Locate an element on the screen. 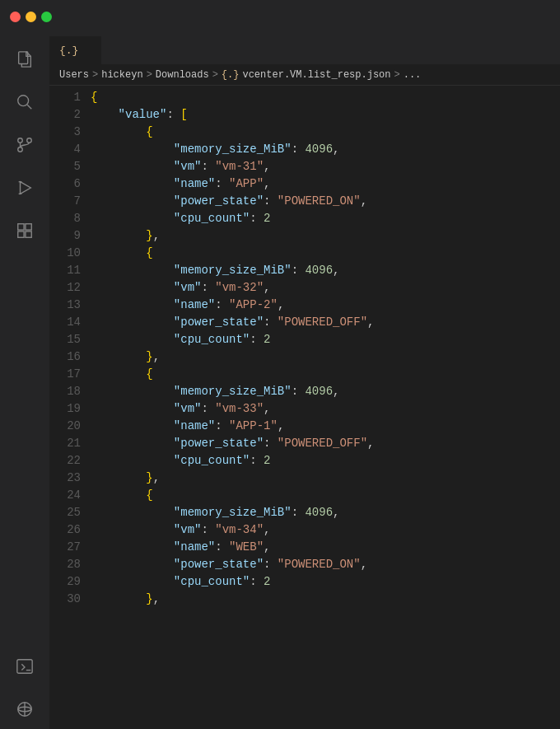  search-icon is located at coordinates (25, 102).